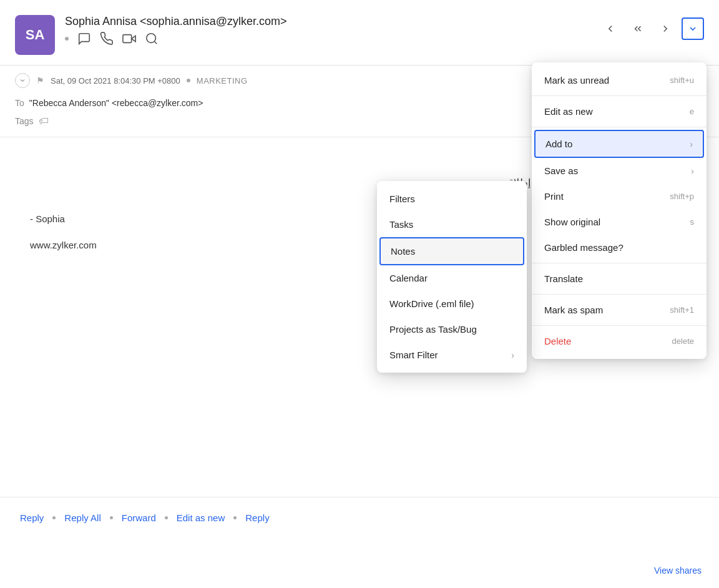  I want to click on shortcut-edit-as-new: e, so click(692, 111).